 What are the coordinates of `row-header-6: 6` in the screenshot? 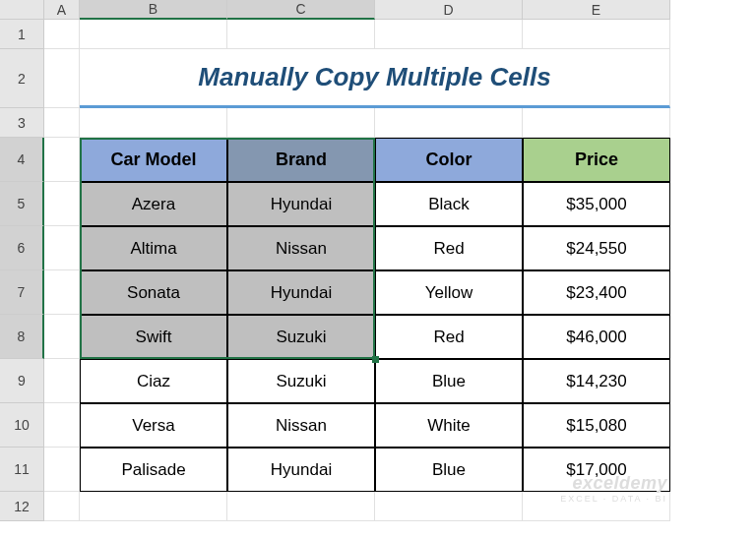 It's located at (22, 248).